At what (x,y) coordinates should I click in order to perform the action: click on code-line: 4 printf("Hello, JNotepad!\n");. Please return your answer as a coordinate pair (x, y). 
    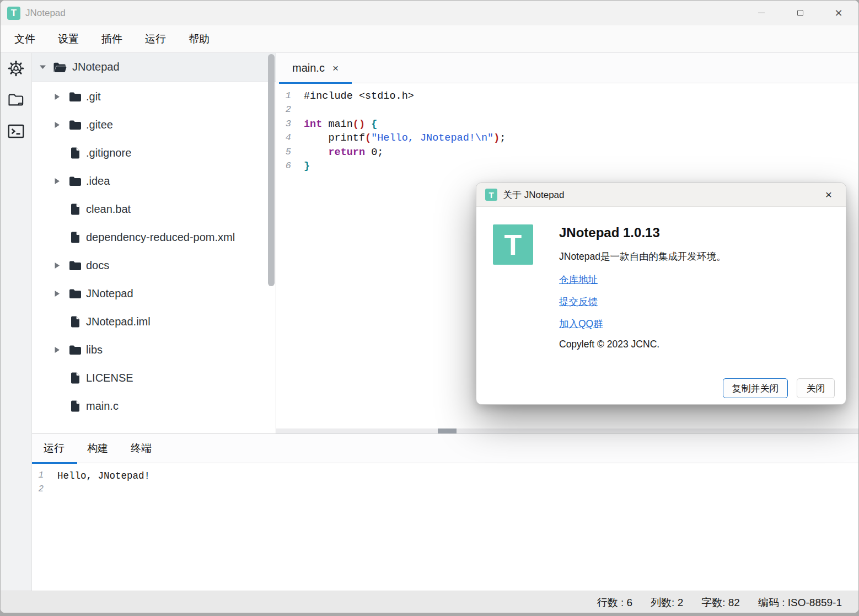
    Looking at the image, I should click on (568, 139).